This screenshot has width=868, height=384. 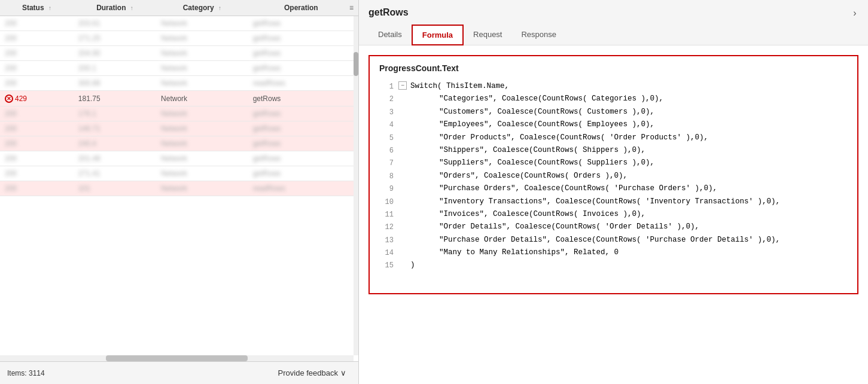 What do you see at coordinates (386, 189) in the screenshot?
I see `line-number: 9` at bounding box center [386, 189].